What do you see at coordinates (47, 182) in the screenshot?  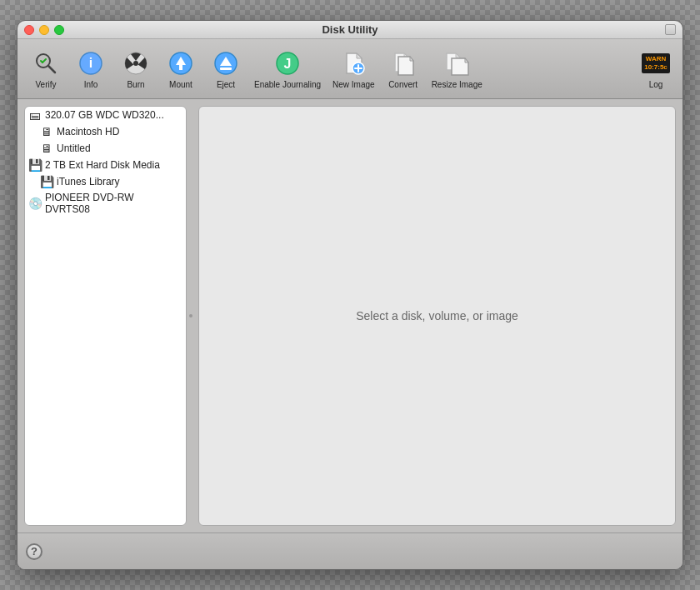 I see `itunes-icon: 💾` at bounding box center [47, 182].